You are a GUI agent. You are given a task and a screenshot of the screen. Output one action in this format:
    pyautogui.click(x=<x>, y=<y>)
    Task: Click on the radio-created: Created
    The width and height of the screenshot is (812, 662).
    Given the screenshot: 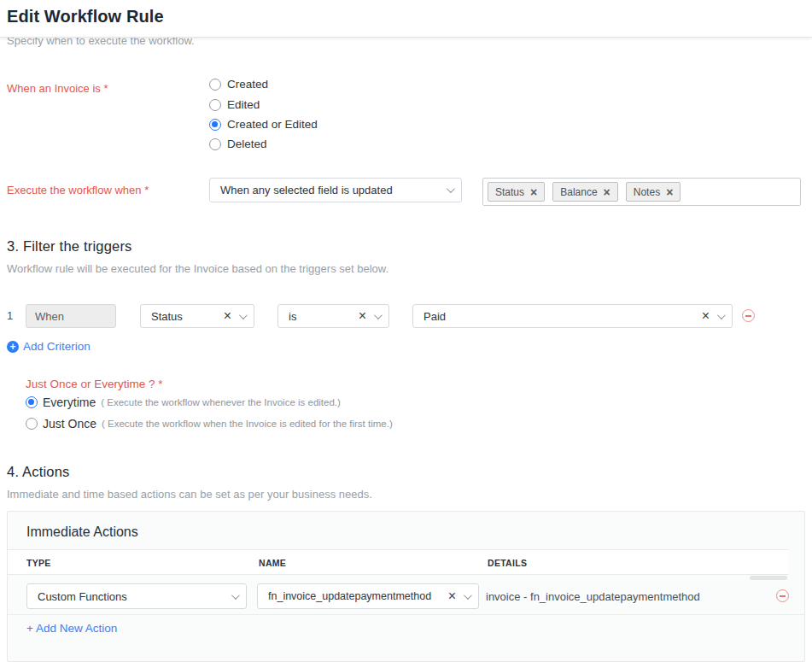 What is the action you would take?
    pyautogui.click(x=239, y=84)
    